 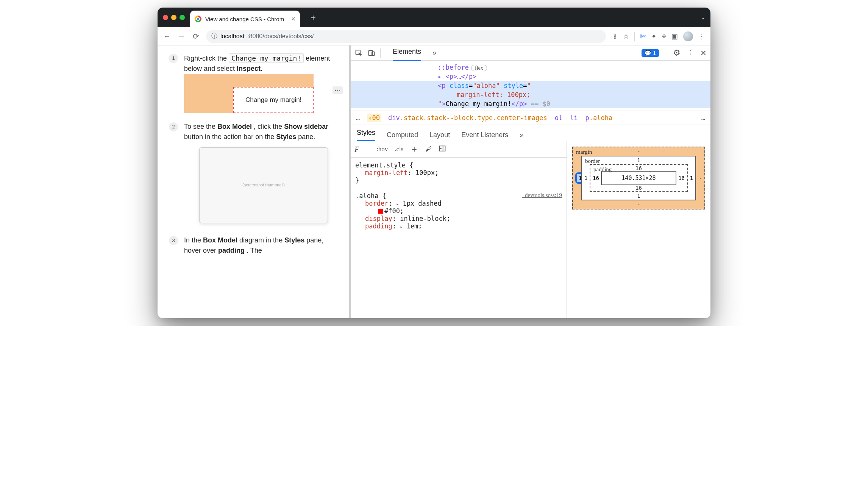 What do you see at coordinates (359, 53) in the screenshot?
I see `inspect-element-icon` at bounding box center [359, 53].